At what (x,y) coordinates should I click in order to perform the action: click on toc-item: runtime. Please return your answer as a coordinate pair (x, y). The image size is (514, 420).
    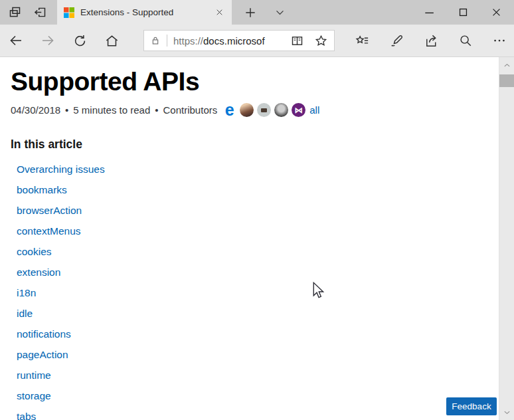
    Looking at the image, I should click on (252, 375).